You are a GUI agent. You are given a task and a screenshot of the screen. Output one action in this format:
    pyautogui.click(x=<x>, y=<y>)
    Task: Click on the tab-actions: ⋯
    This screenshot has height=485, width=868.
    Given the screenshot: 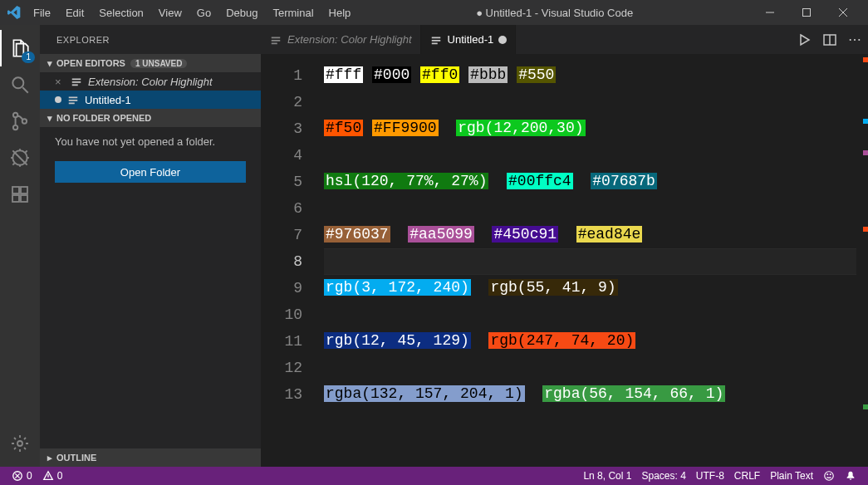 What is the action you would take?
    pyautogui.click(x=830, y=40)
    